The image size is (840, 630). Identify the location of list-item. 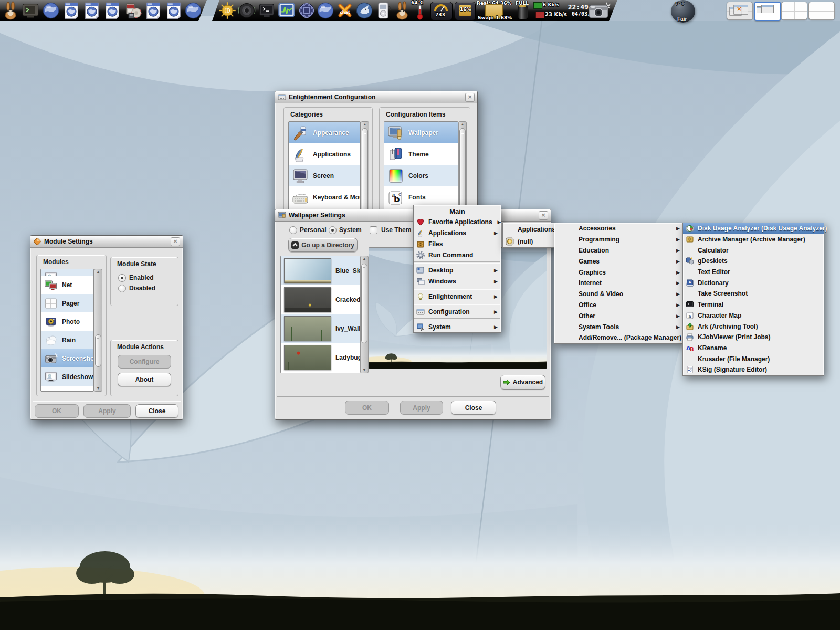
(67, 272).